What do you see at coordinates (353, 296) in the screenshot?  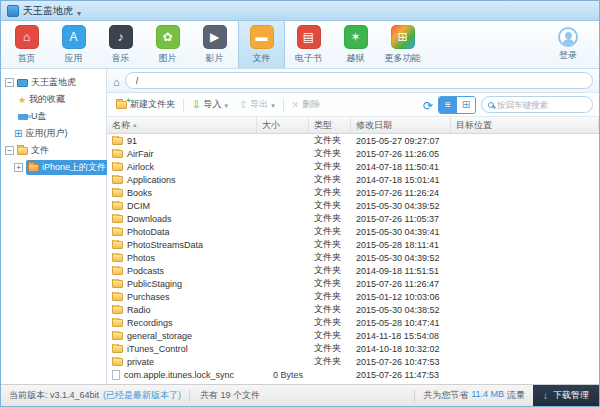 I see `table-row: Purchases 文件夹 2015-01-12 10:03:06` at bounding box center [353, 296].